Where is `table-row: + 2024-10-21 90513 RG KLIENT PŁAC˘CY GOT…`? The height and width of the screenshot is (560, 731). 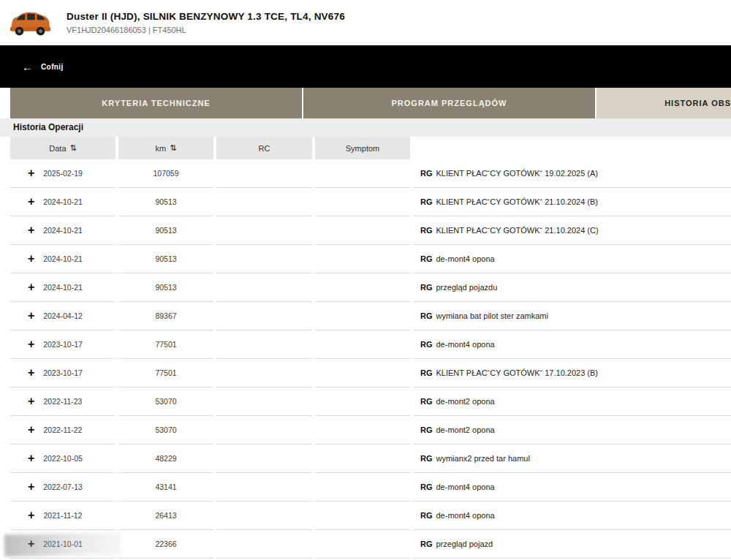
table-row: + 2024-10-21 90513 RG KLIENT PŁAC˘CY GOT… is located at coordinates (371, 231).